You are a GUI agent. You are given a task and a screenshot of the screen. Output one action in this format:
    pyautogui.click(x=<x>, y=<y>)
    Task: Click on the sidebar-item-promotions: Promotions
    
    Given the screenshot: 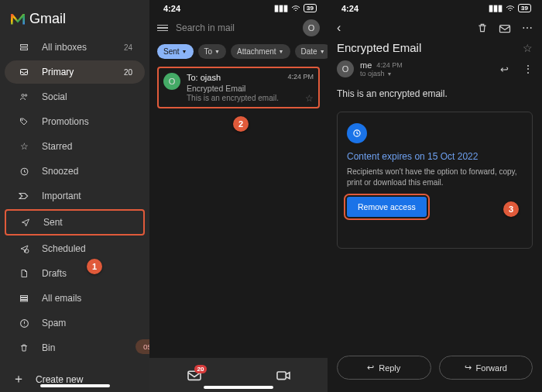 What is the action you would take?
    pyautogui.click(x=74, y=122)
    